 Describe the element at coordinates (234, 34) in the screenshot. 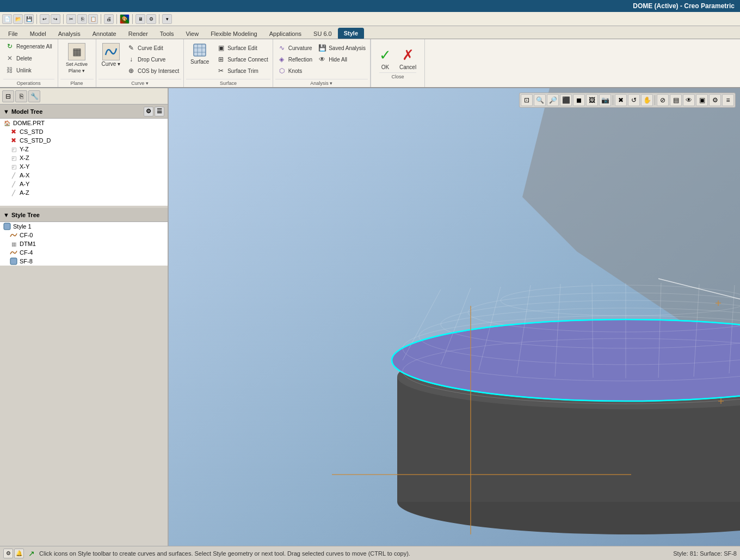

I see `tab-flexible-modeling: Flexible Modeling` at that location.